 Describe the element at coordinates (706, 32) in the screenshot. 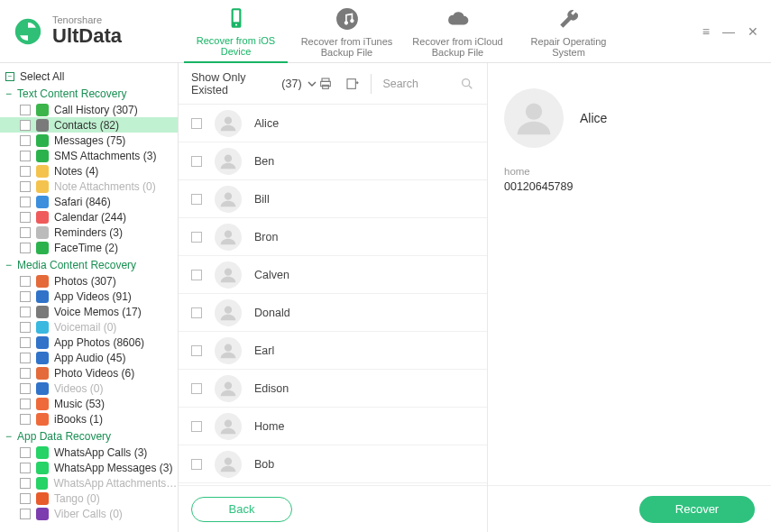

I see `menu-icon: ≡` at that location.